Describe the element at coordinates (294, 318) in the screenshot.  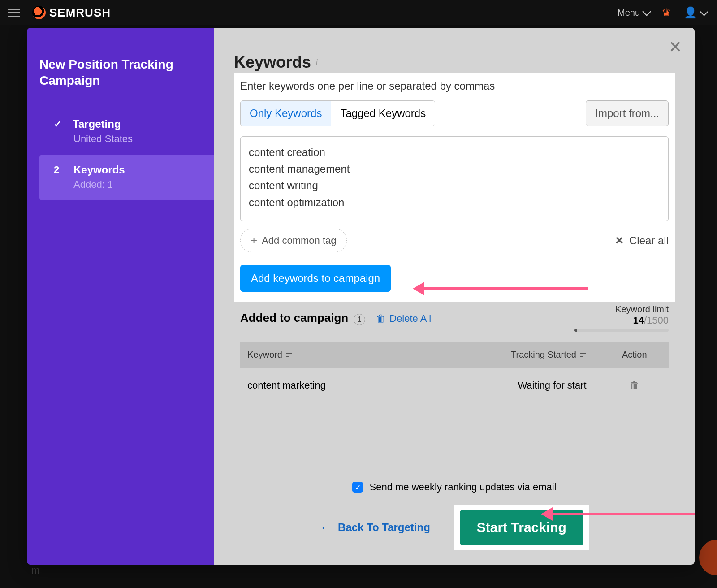
I see `added-title: Added to campaign` at that location.